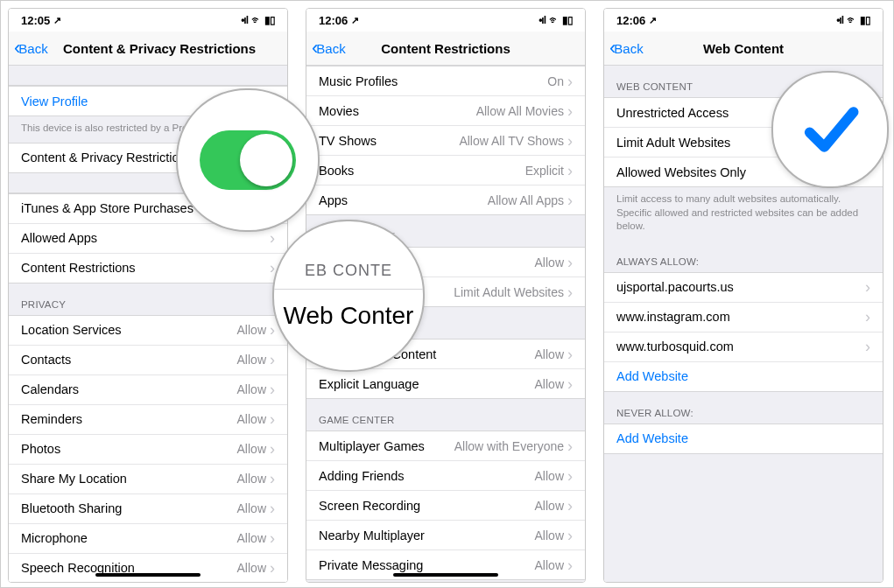 The height and width of the screenshot is (588, 894). What do you see at coordinates (553, 20) in the screenshot?
I see `wifi-icon: ᯤ` at bounding box center [553, 20].